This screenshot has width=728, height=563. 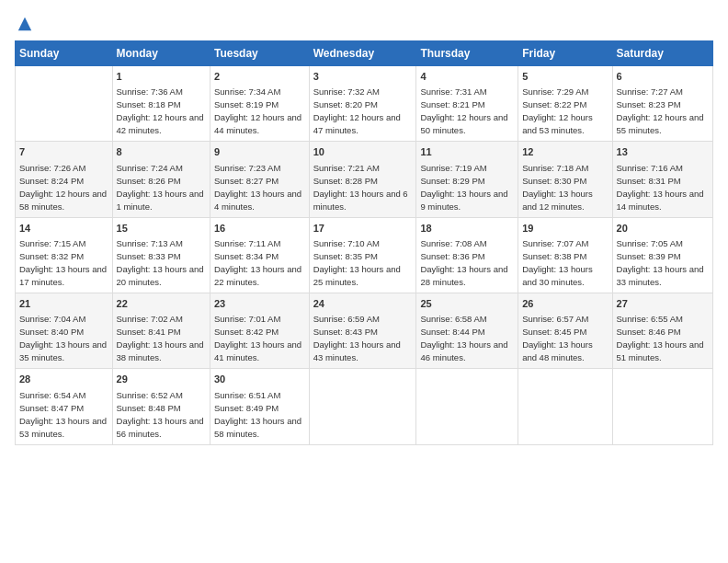 I want to click on day-number: 16, so click(x=259, y=228).